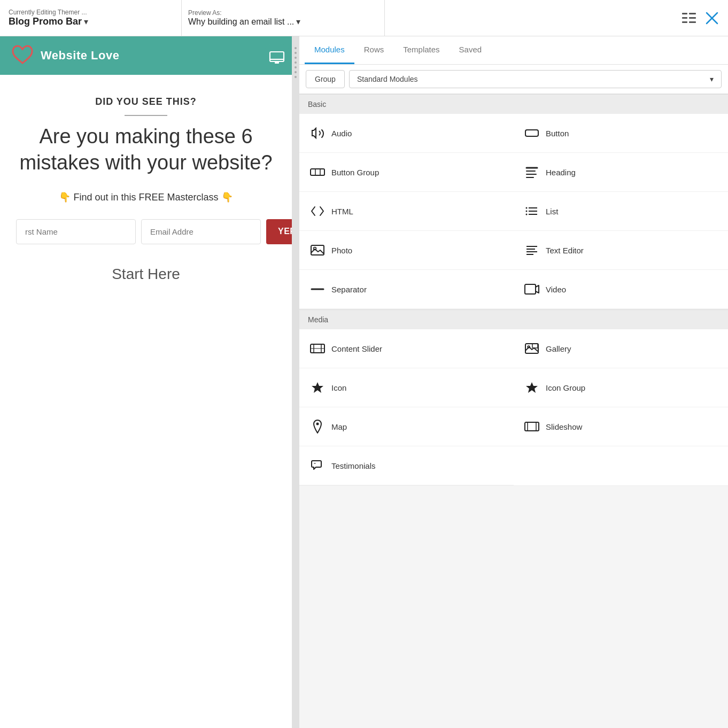  I want to click on filter-row: Group Standard Modules ▾, so click(514, 79).